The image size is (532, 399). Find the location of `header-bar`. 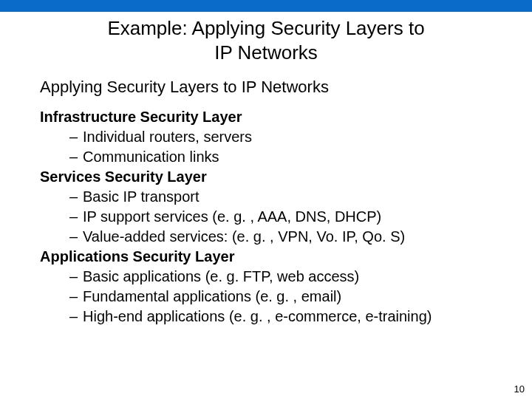

header-bar is located at coordinates (266, 6).